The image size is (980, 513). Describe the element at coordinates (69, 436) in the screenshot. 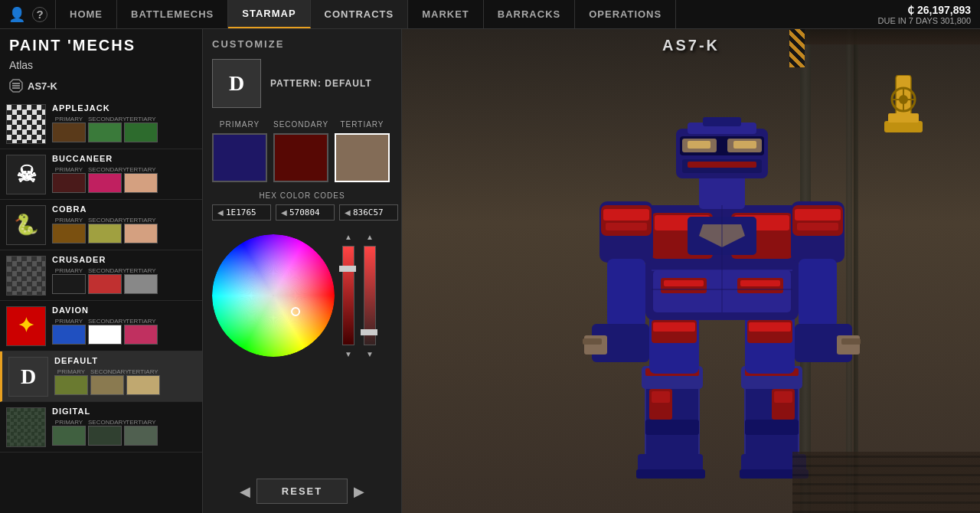

I see `digital-primary-swatch` at that location.